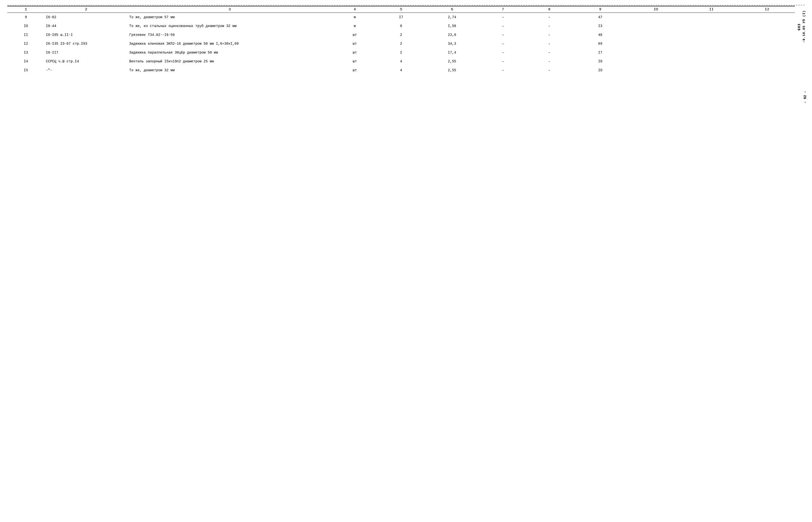 This screenshot has height=522, width=812. I want to click on cell-col9: 47, so click(600, 17).